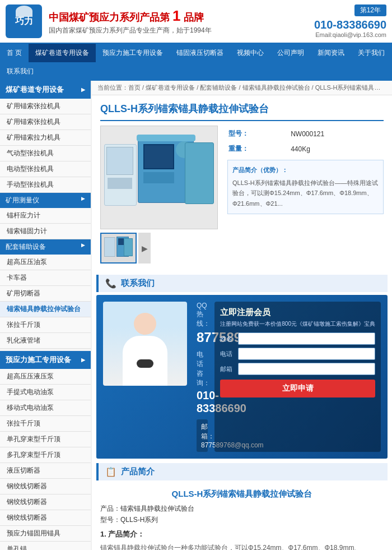 This screenshot has width=392, height=550. Describe the element at coordinates (45, 360) in the screenshot. I see `sidebar-title-prestress: 预应力施工专用设备 ▶` at that location.